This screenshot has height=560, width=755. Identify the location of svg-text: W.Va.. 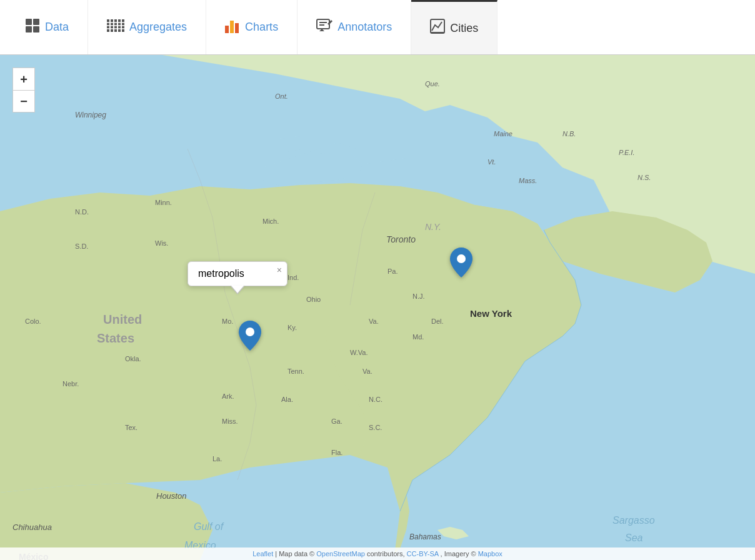
(359, 352).